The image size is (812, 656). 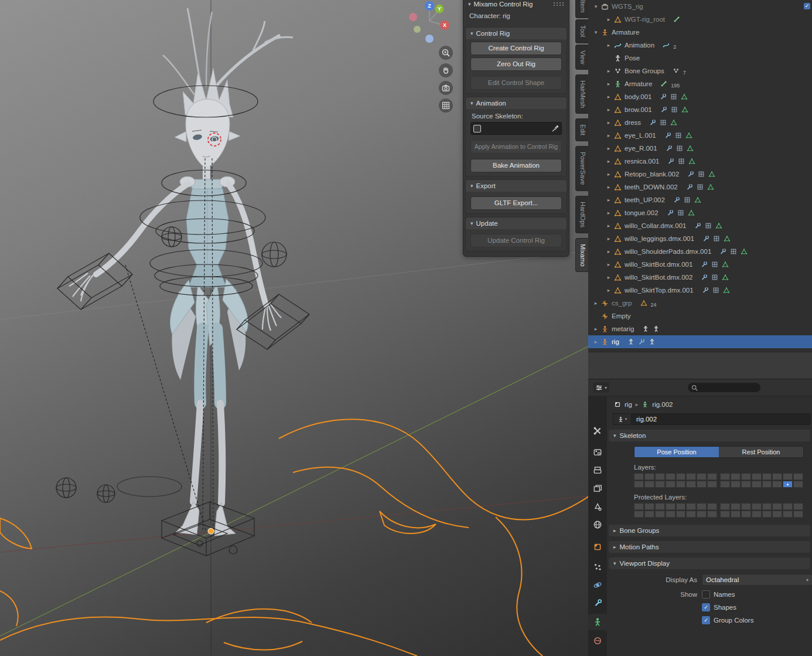 What do you see at coordinates (598, 488) in the screenshot?
I see `properties-tab-view-layer` at bounding box center [598, 488].